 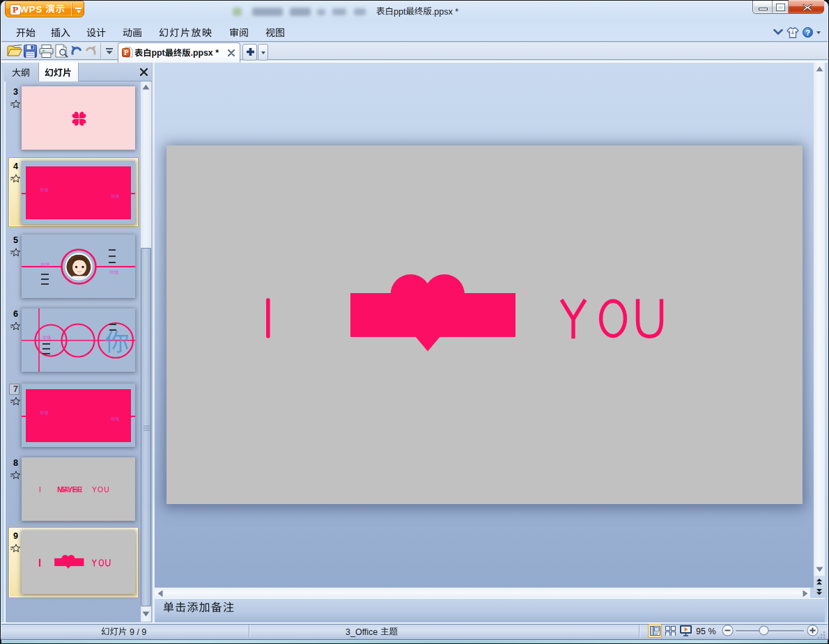 I want to click on svg-text: MAYBE, so click(x=70, y=489).